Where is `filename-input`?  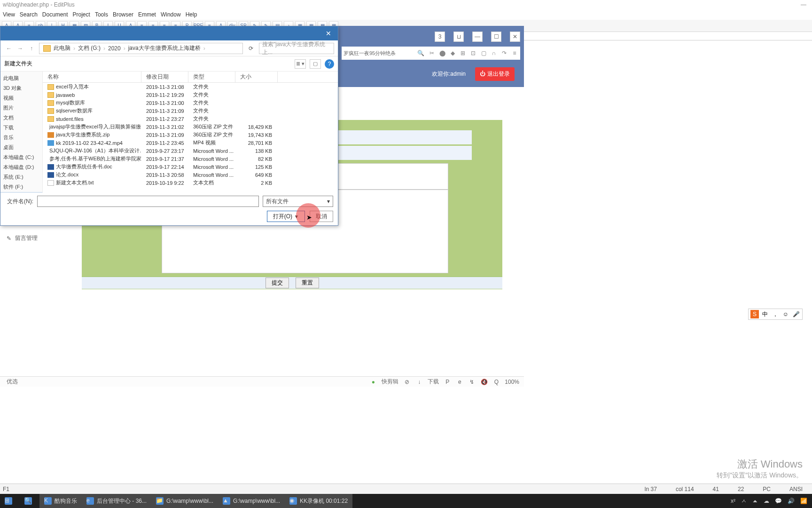 filename-input is located at coordinates (148, 201).